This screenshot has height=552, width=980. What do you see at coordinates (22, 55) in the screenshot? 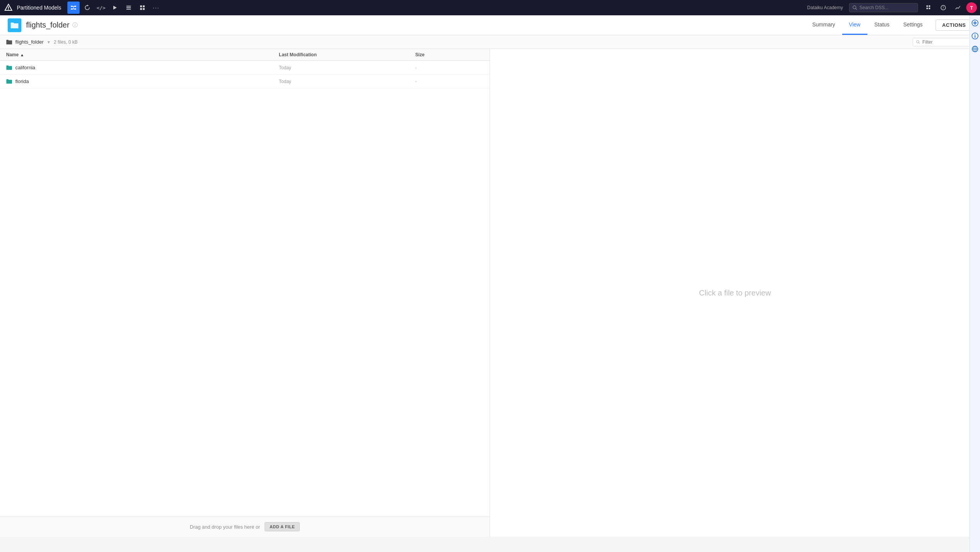
I see `sort-icon: ▲` at bounding box center [22, 55].